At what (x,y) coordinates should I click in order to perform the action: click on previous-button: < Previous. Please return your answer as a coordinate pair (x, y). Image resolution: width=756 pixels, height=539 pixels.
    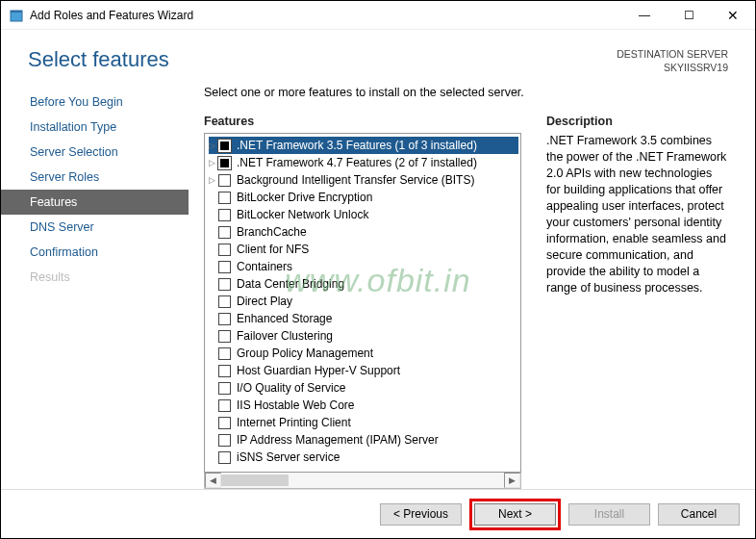
    Looking at the image, I should click on (421, 514).